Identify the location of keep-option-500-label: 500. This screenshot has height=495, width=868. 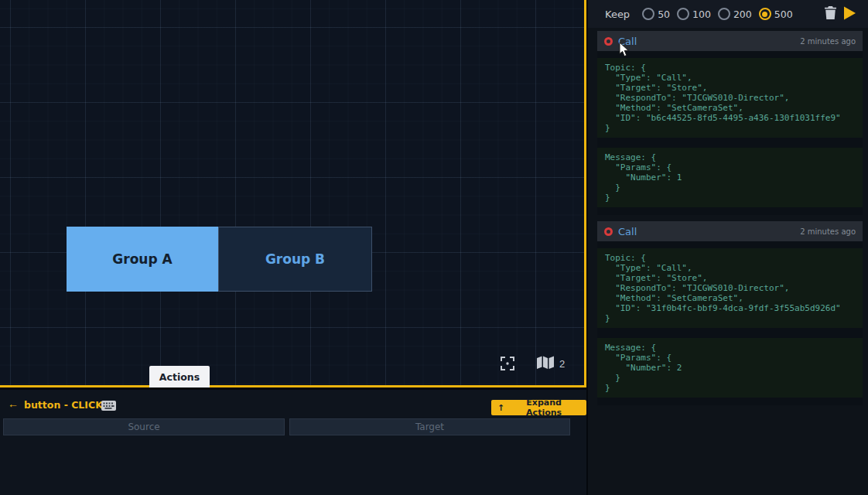
(784, 14).